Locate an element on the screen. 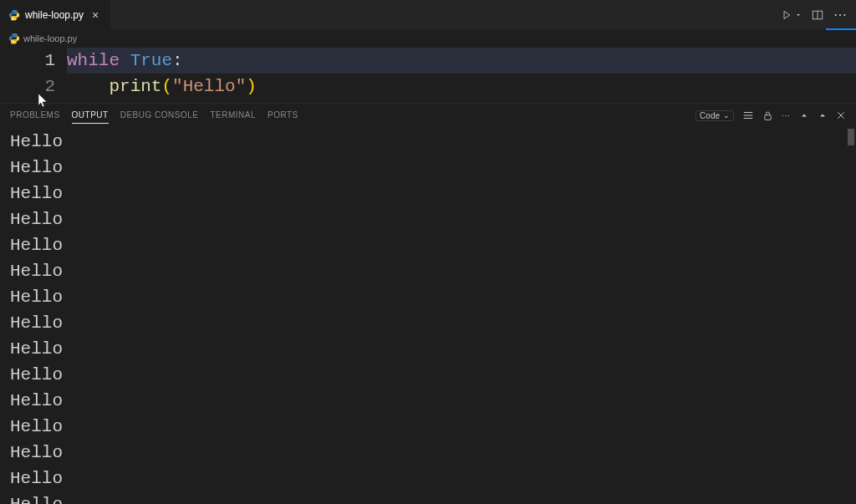 The image size is (856, 504). close-tab-icon: × is located at coordinates (95, 15).